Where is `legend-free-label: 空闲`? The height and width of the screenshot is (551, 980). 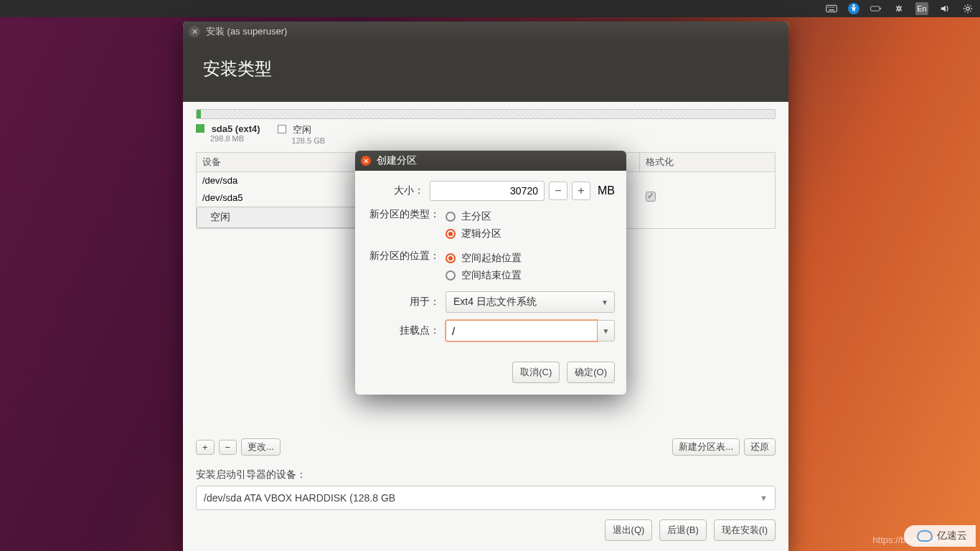
legend-free-label: 空闲 is located at coordinates (302, 129).